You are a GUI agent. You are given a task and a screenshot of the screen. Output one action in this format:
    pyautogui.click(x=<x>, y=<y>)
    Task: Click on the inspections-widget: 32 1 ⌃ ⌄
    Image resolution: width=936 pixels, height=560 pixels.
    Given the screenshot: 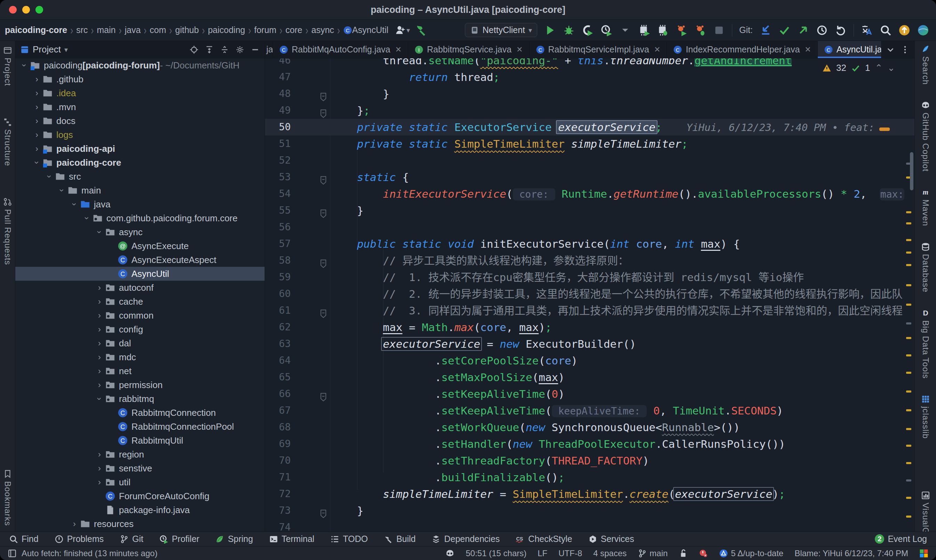 What is the action you would take?
    pyautogui.click(x=859, y=68)
    